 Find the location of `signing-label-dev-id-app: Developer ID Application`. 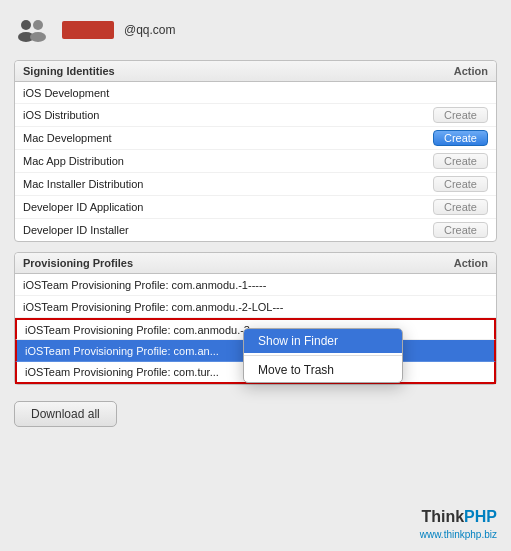

signing-label-dev-id-app: Developer ID Application is located at coordinates (83, 207).